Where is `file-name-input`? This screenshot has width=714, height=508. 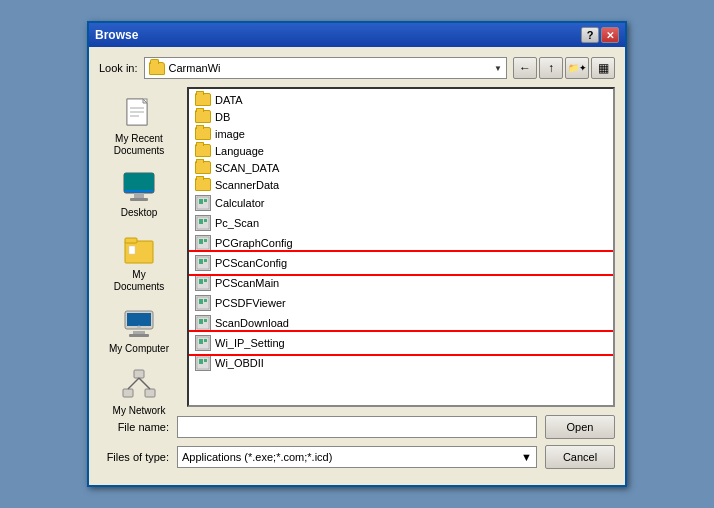 file-name-input is located at coordinates (357, 427).